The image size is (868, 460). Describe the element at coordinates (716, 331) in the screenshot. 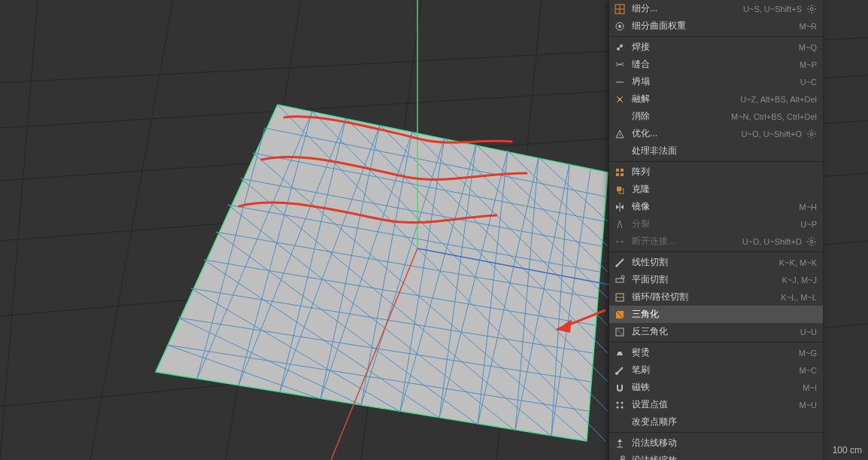

I see `menu-item-21: 反三角化U~U` at that location.